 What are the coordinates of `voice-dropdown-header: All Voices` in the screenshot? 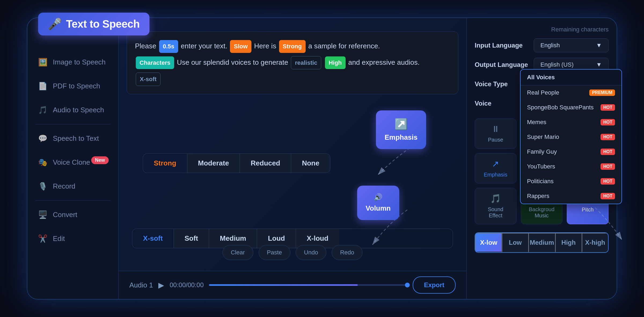 It's located at (571, 77).